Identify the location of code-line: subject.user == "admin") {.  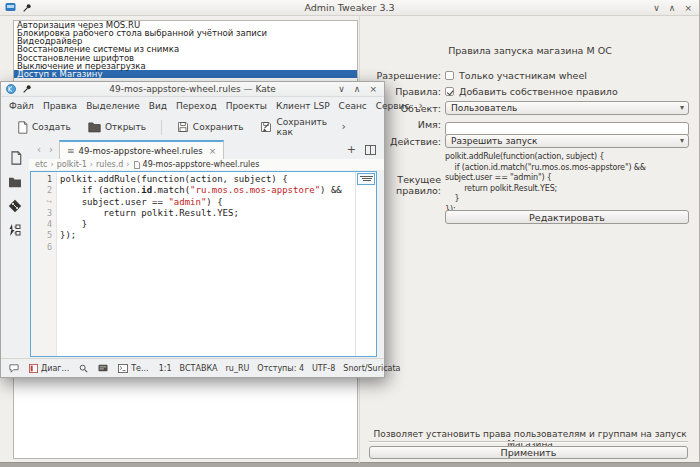
(208, 202).